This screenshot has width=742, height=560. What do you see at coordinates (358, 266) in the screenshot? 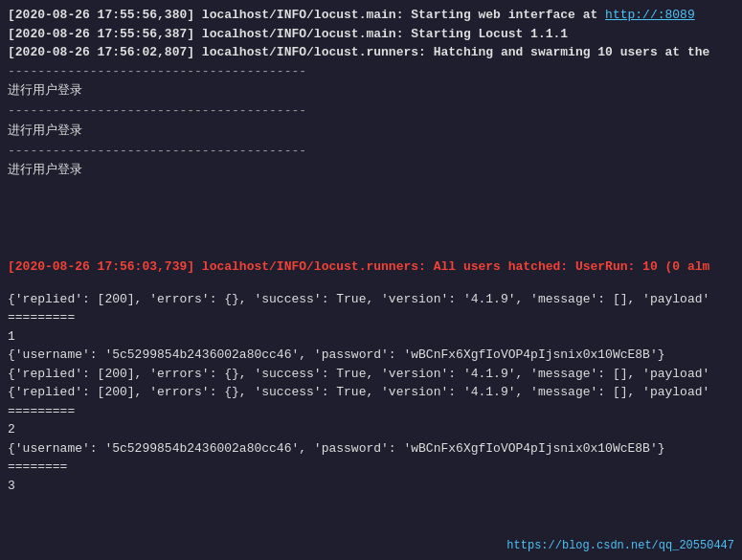
I see `log-text-red: [2020-08-26 17:56:03,739] localhost/INFO…` at bounding box center [358, 266].